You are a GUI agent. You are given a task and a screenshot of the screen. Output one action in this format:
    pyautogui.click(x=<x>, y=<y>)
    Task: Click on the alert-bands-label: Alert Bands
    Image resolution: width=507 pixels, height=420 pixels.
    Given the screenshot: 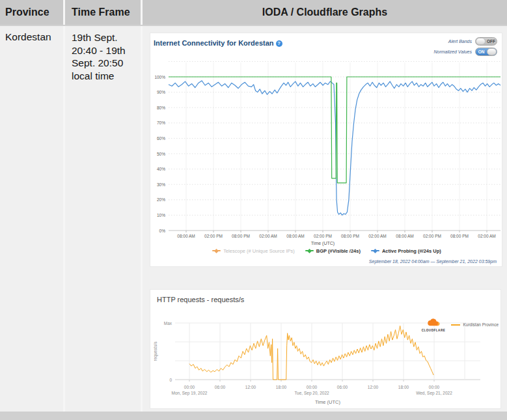 What is the action you would take?
    pyautogui.click(x=460, y=42)
    